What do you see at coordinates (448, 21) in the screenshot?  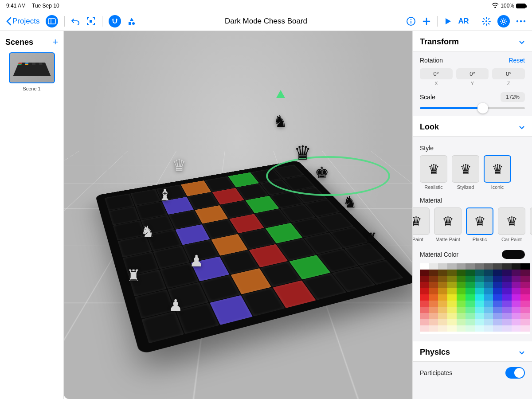 I see `play-button` at bounding box center [448, 21].